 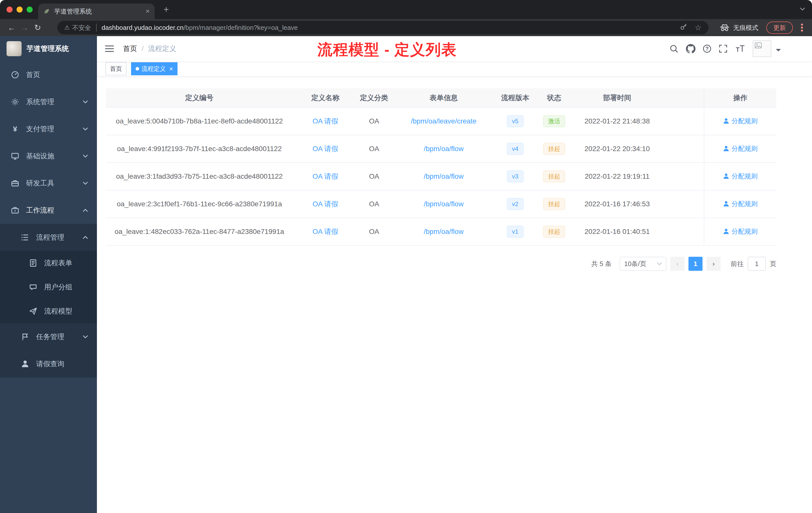 I want to click on sidebar-item-infrastructure: 基础设施, so click(x=49, y=156).